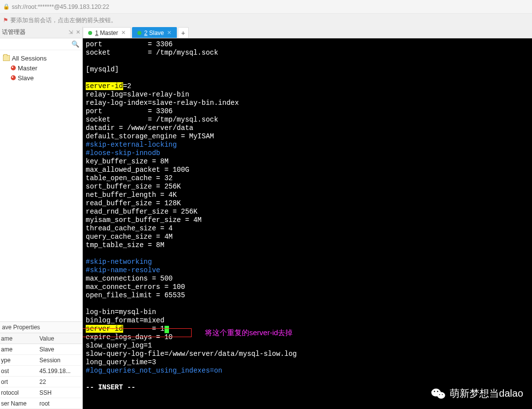  Describe the element at coordinates (266, 20) in the screenshot. I see `hint-bar: ⚑ 要添加当前会话，点击左侧的箭头按钮。` at that location.